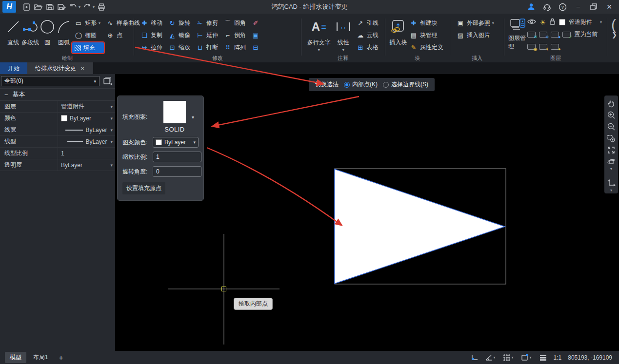 The width and height of the screenshot is (619, 364). Describe the element at coordinates (86, 118) in the screenshot. I see `prop-value-color: ByLayer ▾` at that location.